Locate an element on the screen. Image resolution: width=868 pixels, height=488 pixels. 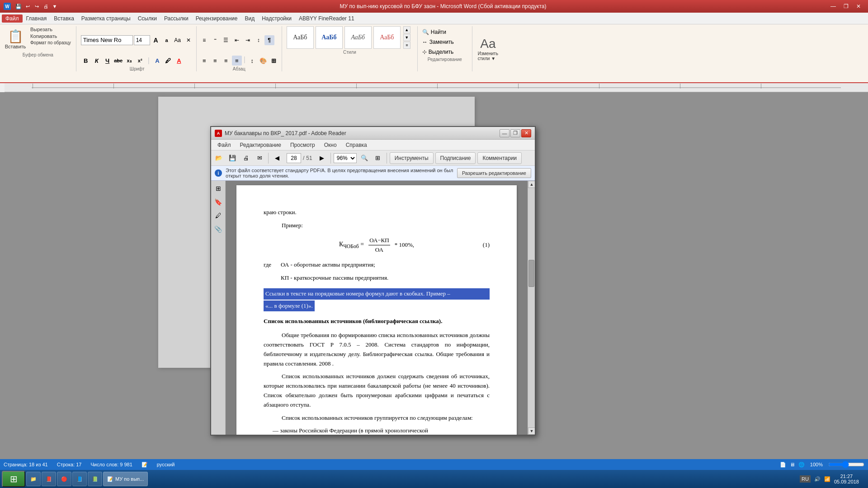
zoom-slider is located at coordinates (846, 465).